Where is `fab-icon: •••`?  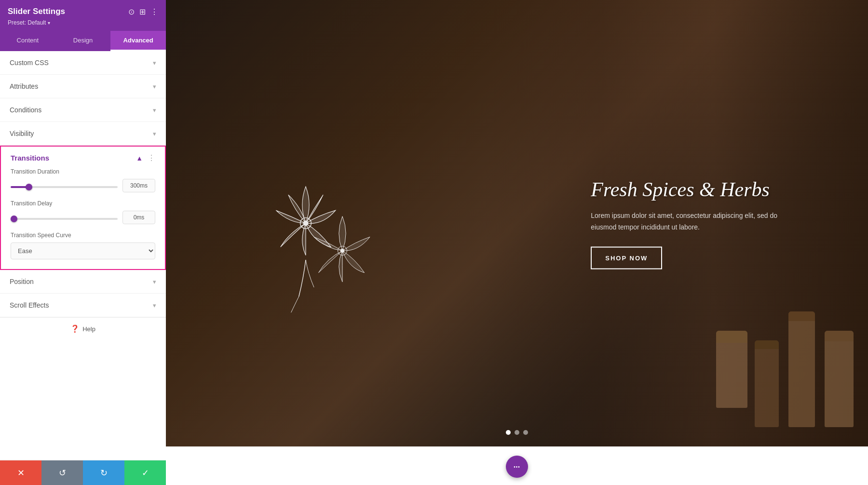
fab-icon: ••• is located at coordinates (517, 467).